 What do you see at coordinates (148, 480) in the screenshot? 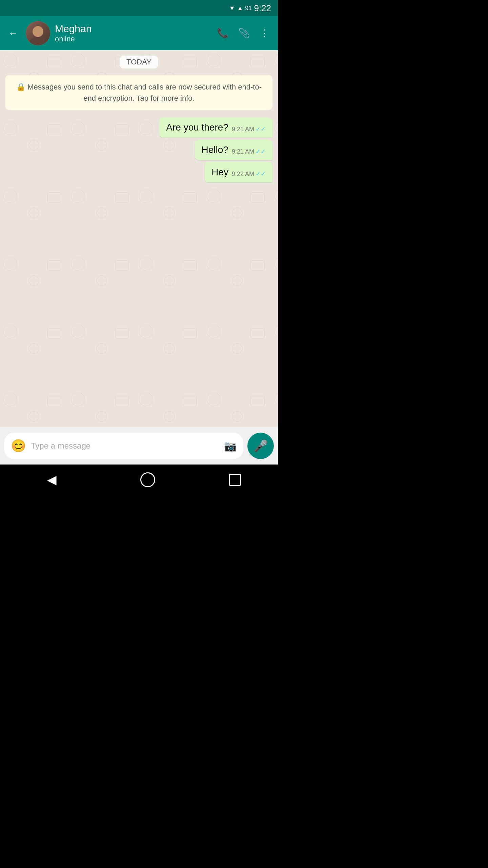
I see `nav-home-button` at bounding box center [148, 480].